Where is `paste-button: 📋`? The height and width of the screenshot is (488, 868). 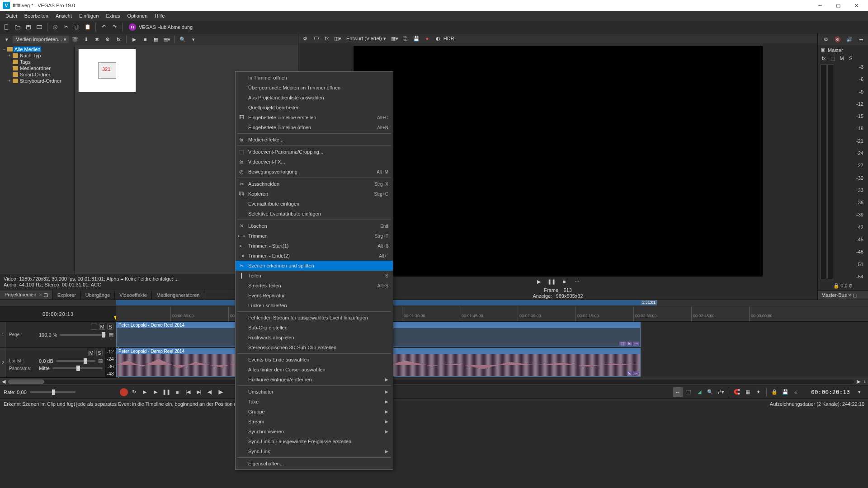 paste-button: 📋 is located at coordinates (88, 27).